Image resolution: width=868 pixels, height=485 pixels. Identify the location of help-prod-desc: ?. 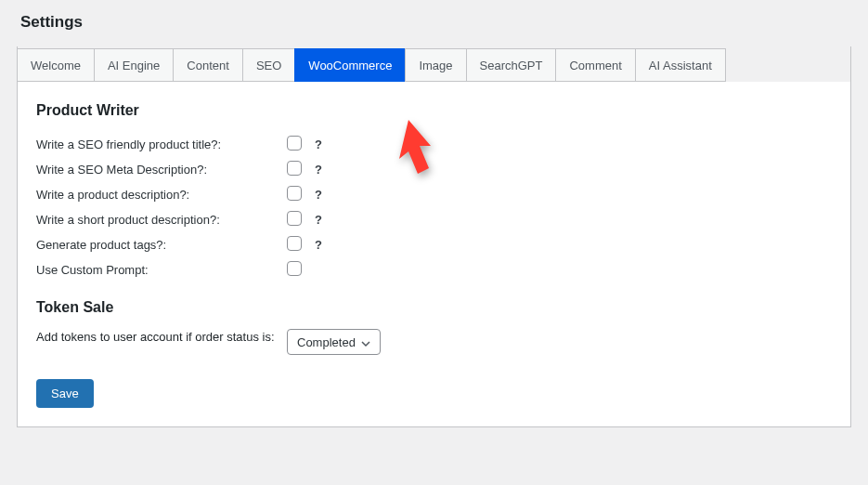
(574, 195).